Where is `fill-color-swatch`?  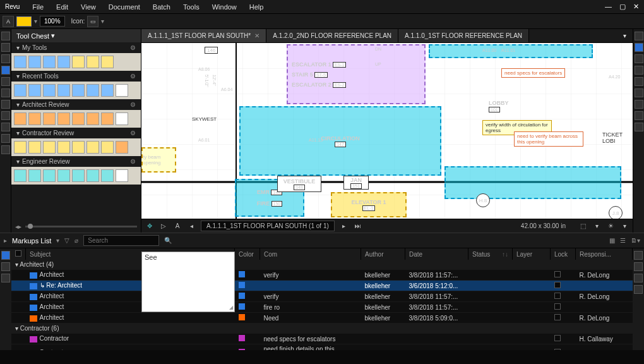 fill-color-swatch is located at coordinates (24, 21).